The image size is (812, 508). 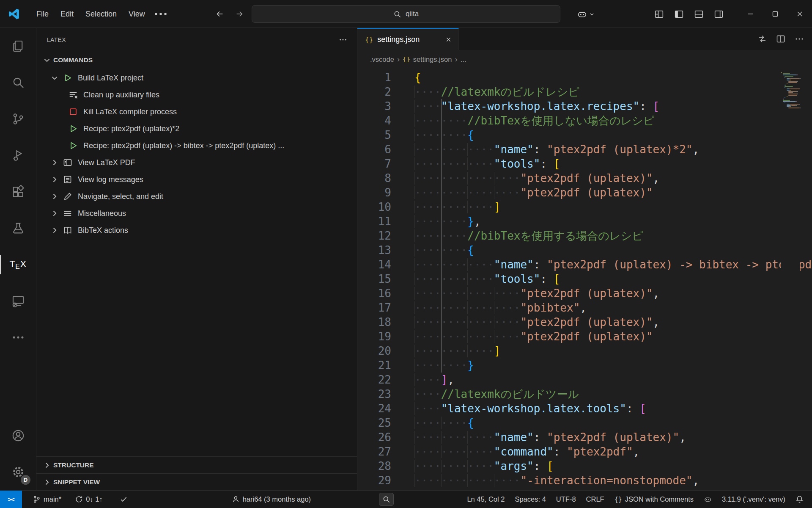 What do you see at coordinates (42, 14) in the screenshot?
I see `menu-file: File` at bounding box center [42, 14].